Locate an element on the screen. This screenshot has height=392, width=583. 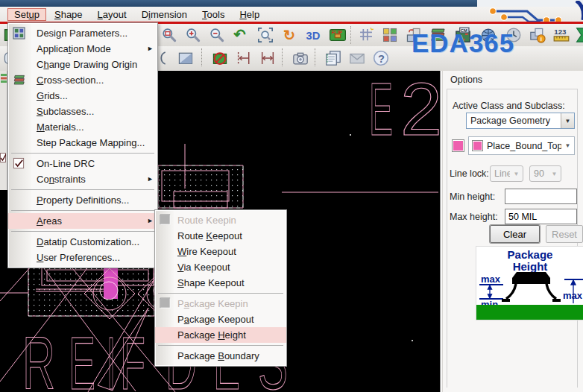
zoom-fit-icon is located at coordinates (265, 35).